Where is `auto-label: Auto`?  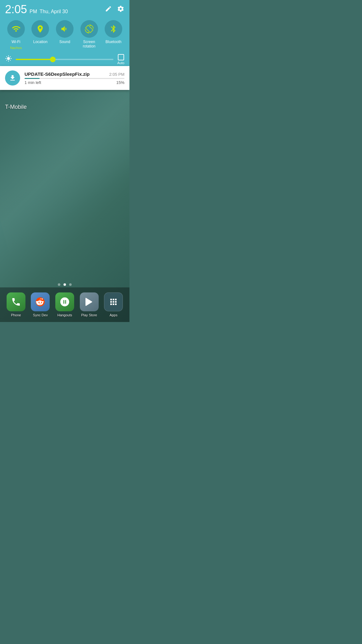
auto-label: Auto is located at coordinates (121, 63).